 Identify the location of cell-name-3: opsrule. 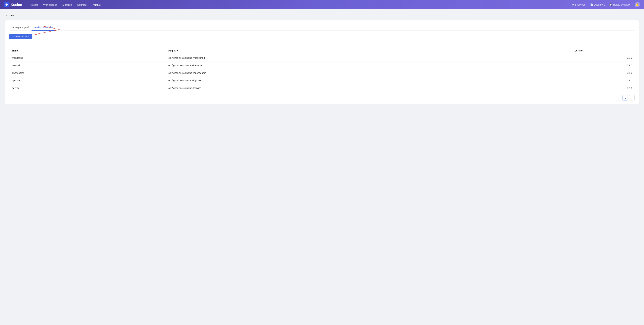
(88, 80).